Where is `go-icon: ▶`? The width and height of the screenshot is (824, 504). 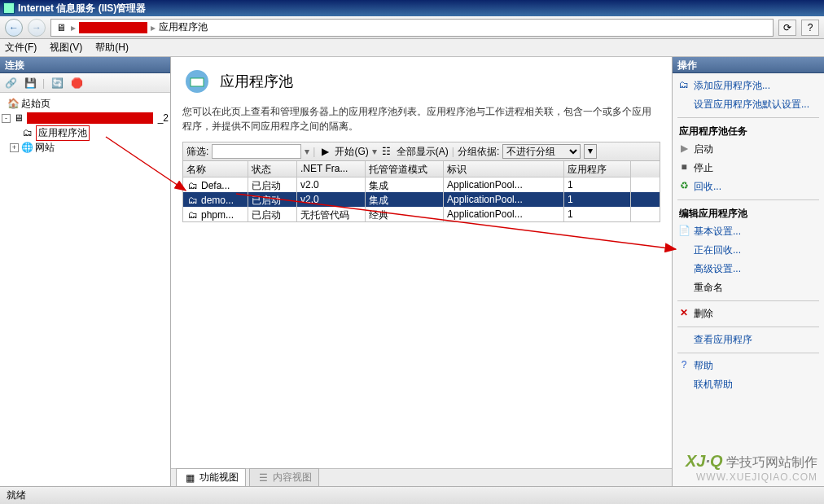 go-icon: ▶ is located at coordinates (325, 151).